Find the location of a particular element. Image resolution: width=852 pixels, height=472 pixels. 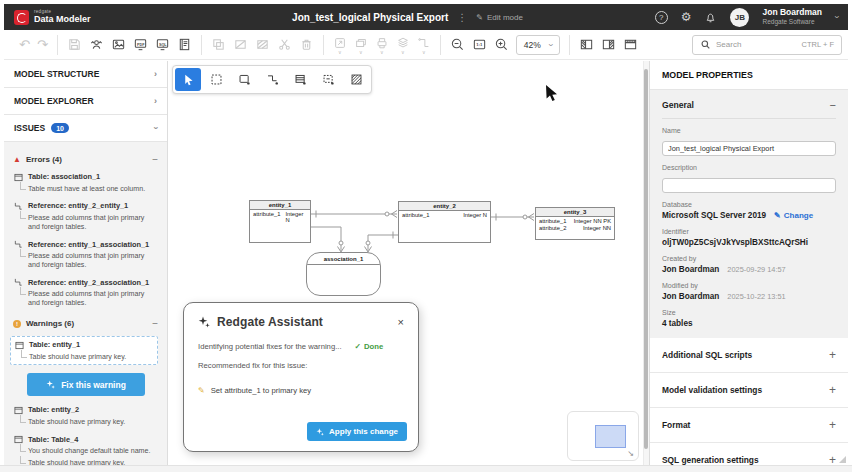

help-icon: ? is located at coordinates (662, 18).